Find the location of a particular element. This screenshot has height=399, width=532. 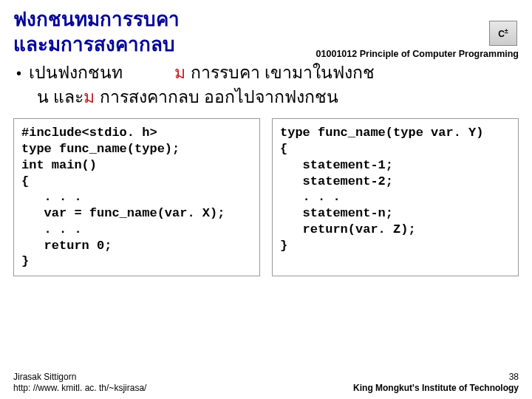

footer-left: Jirasak Sittigorn http: //www. kmitl. ac… is located at coordinates (80, 383).